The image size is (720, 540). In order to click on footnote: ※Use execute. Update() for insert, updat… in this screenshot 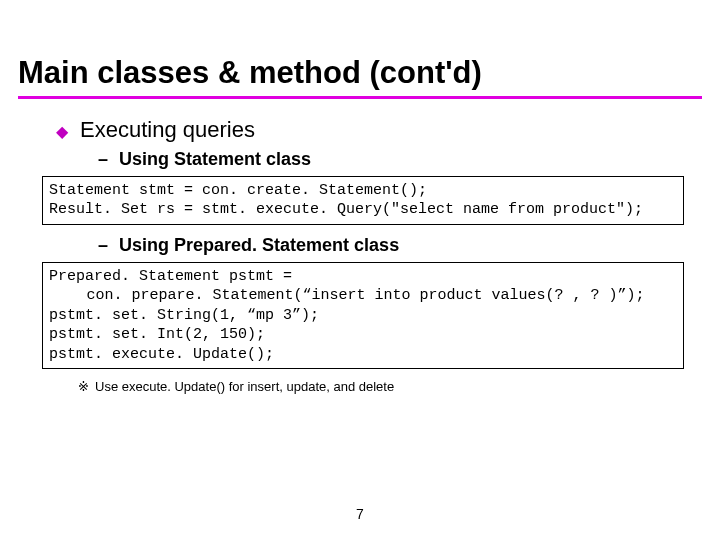, I will do `click(390, 386)`.